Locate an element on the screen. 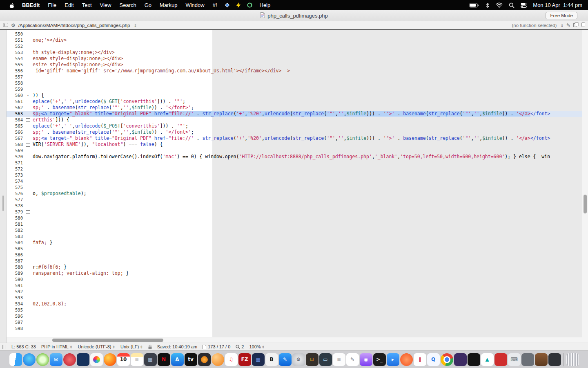 The width and height of the screenshot is (588, 368). code-line: 557 is located at coordinates (294, 77).